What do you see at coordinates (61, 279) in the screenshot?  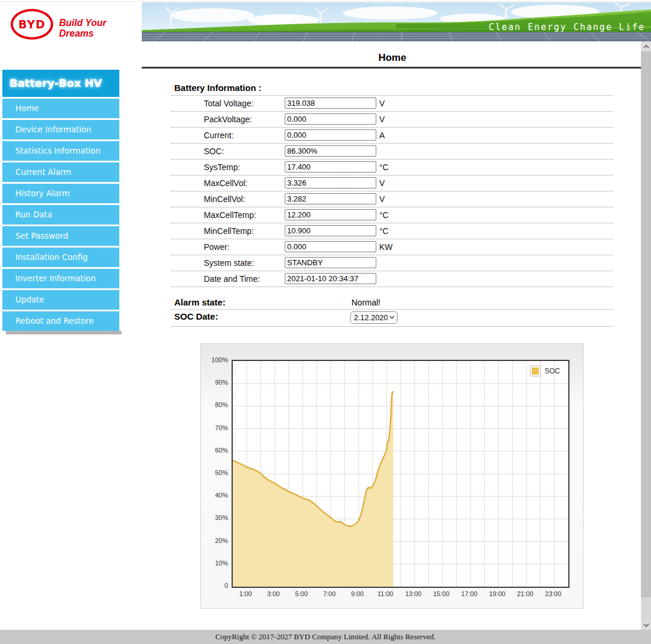 I see `sidebar-item: Inverter Information` at bounding box center [61, 279].